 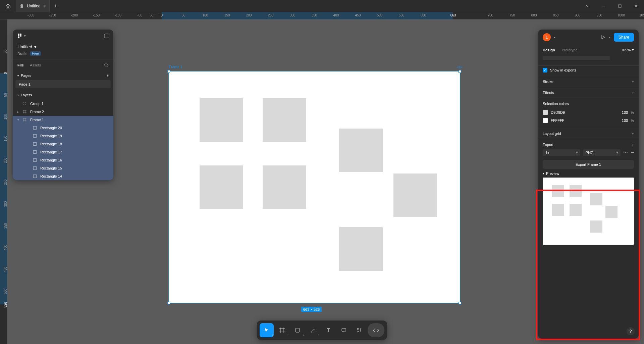 What do you see at coordinates (56, 6) in the screenshot?
I see `new-tab-button: +` at bounding box center [56, 6].